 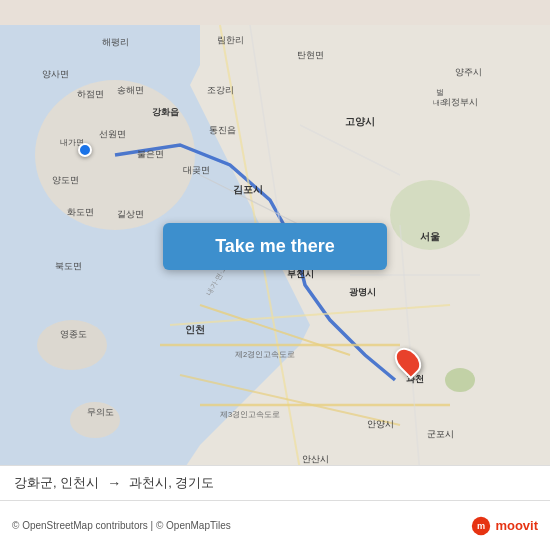 What do you see at coordinates (195, 330) in the screenshot?
I see `svg-text: 인천` at bounding box center [195, 330].